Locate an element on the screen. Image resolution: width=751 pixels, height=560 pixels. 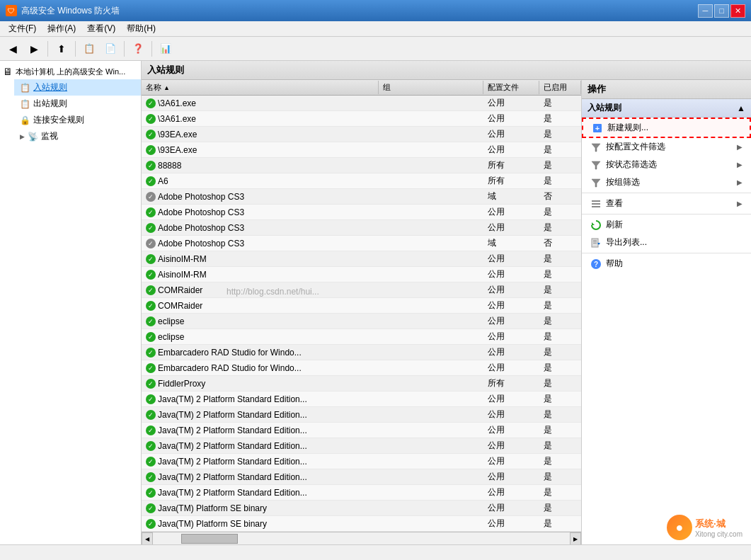
action-export: 导出列表... is located at coordinates (667, 242).